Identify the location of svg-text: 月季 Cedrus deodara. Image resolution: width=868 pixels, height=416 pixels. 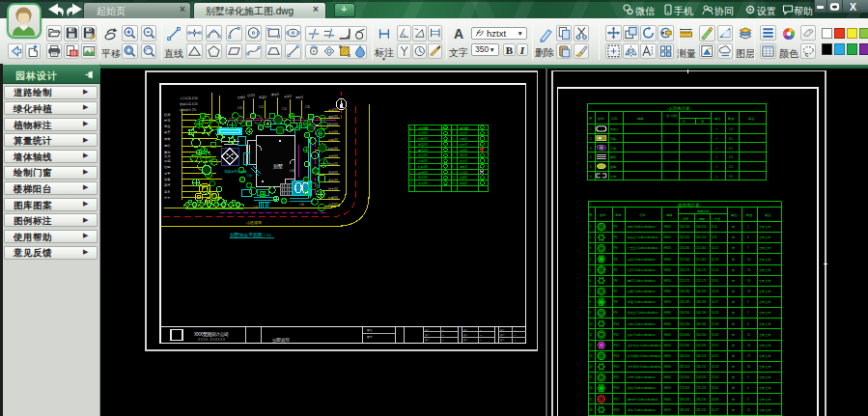
(641, 377).